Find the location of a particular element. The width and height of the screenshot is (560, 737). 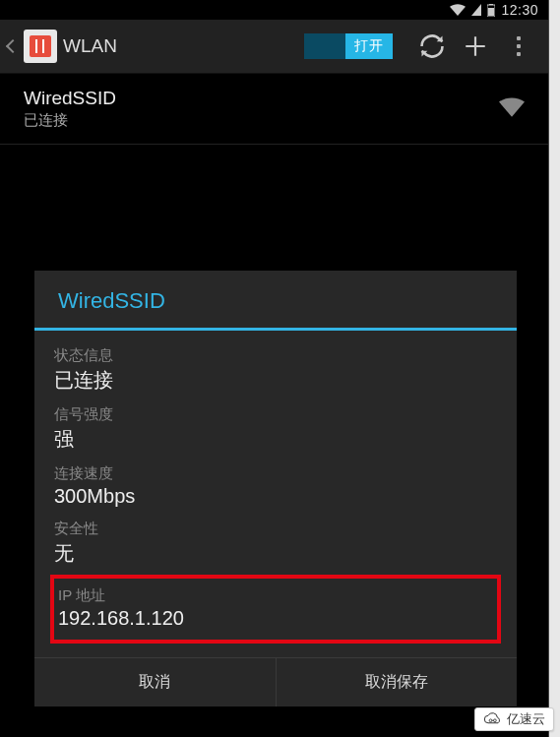

field-security-label: 安全性 is located at coordinates (276, 529).